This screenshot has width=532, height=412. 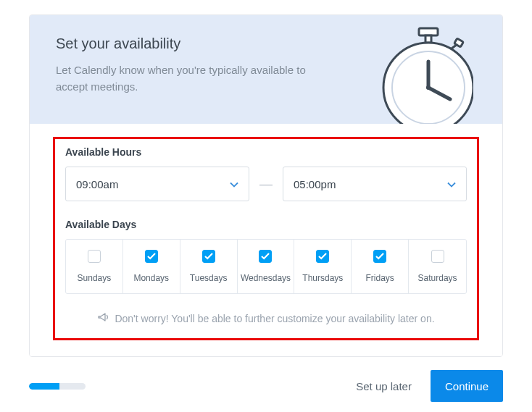 What do you see at coordinates (97, 184) in the screenshot?
I see `start-time-value: 09:00am` at bounding box center [97, 184].